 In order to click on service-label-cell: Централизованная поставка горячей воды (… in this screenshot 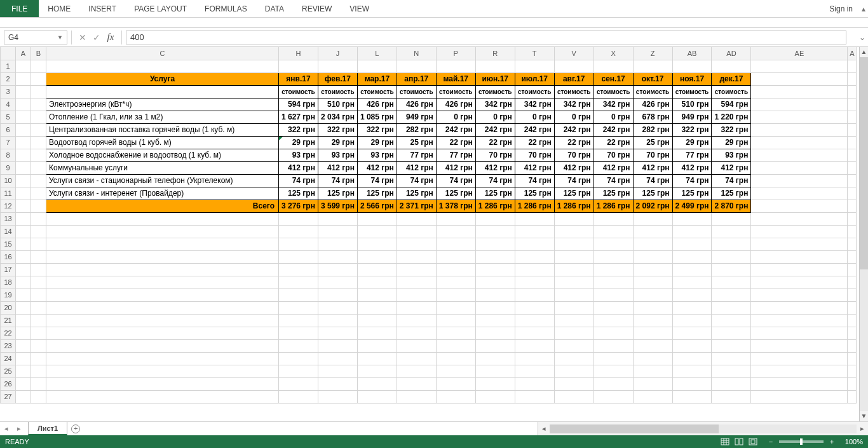, I will do `click(163, 130)`.